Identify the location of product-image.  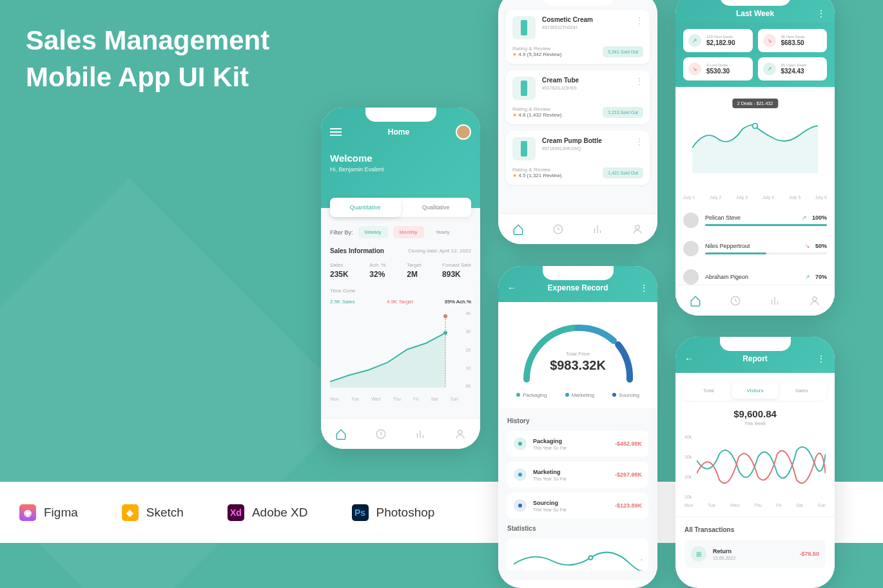
(524, 149).